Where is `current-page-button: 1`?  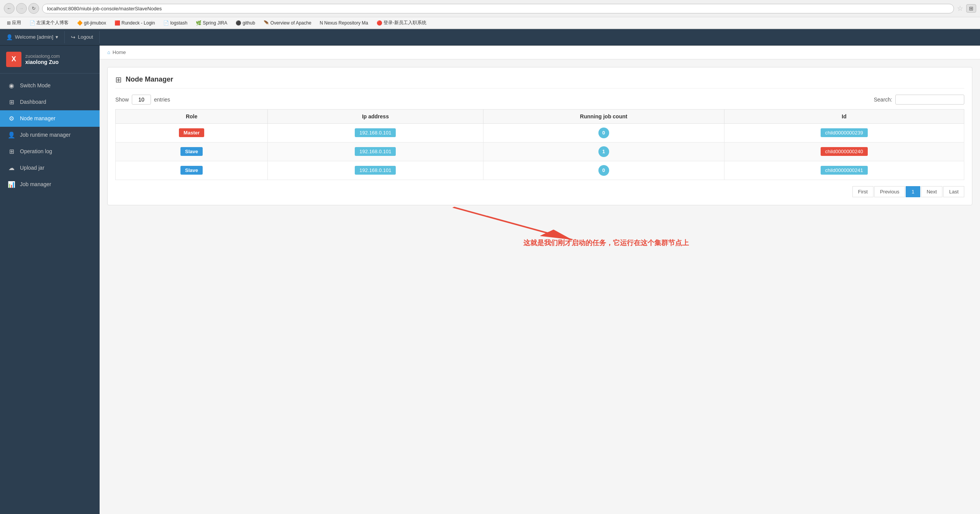 current-page-button: 1 is located at coordinates (913, 192).